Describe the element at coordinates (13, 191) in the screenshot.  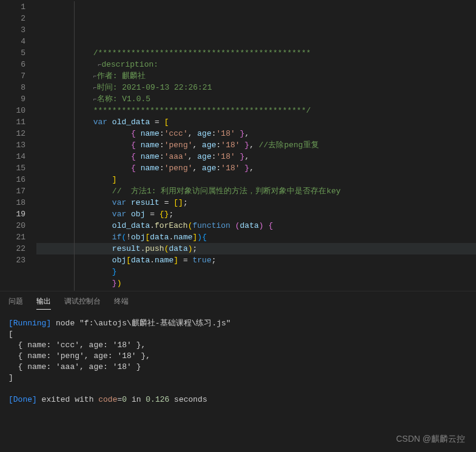
I see `line-number: 17` at that location.